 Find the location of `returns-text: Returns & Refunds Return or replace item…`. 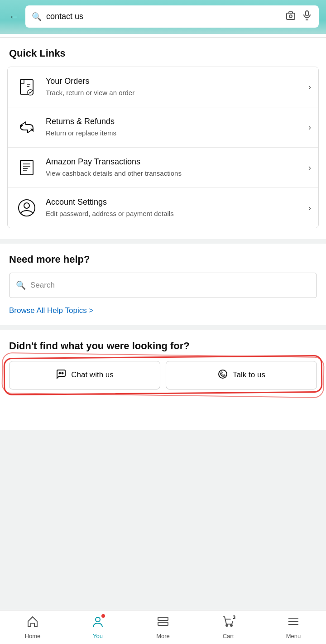

returns-text: Returns & Refunds Return or replace item… is located at coordinates (173, 127).